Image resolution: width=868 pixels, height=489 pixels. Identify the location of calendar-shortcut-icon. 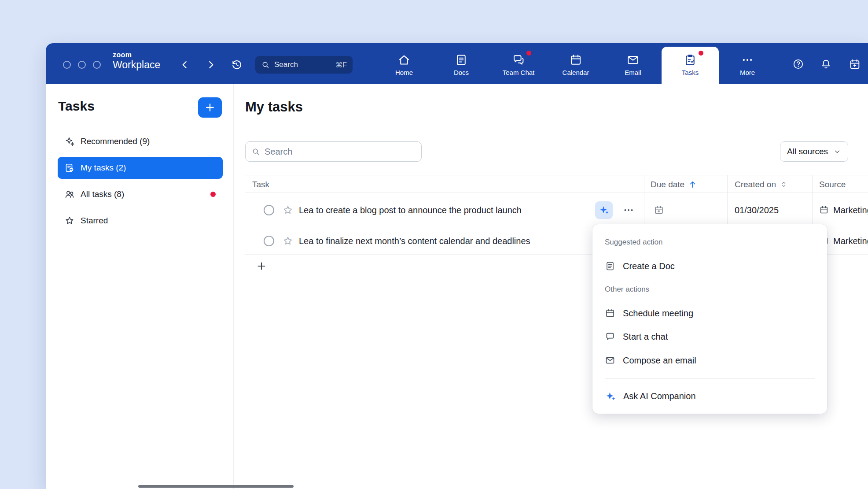
(855, 64).